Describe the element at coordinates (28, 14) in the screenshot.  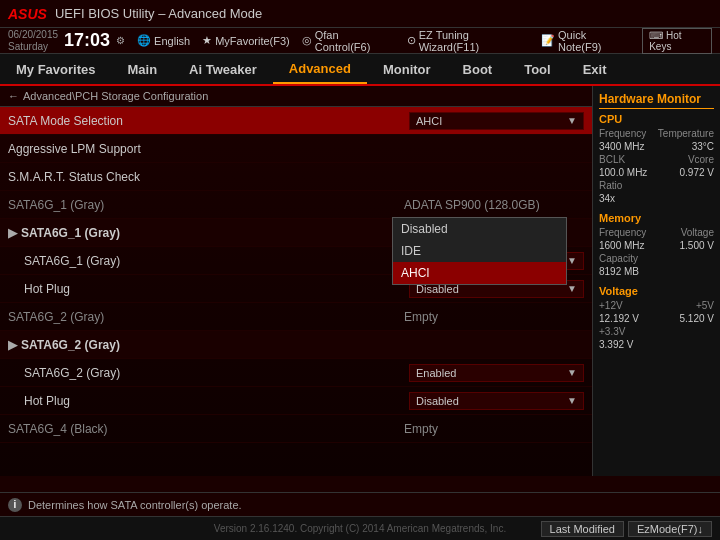
I see `asus-logo: ASUS` at that location.